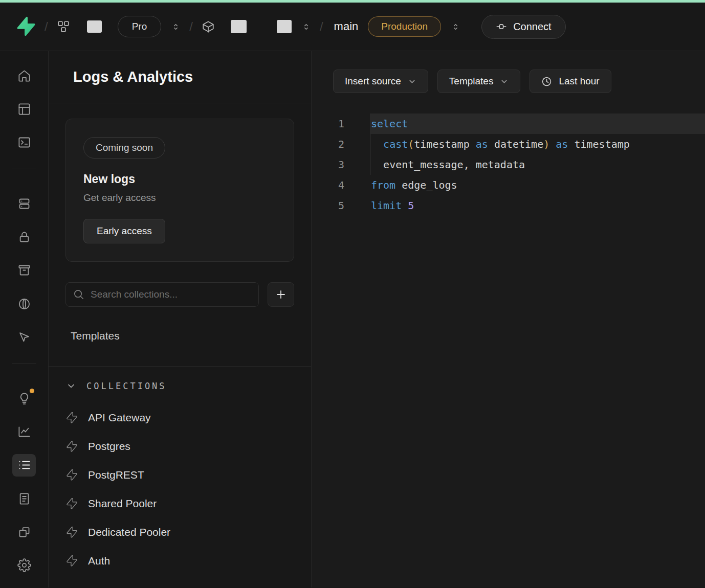 This screenshot has height=588, width=705. What do you see at coordinates (191, 336) in the screenshot?
I see `templates-link: Templates` at bounding box center [191, 336].